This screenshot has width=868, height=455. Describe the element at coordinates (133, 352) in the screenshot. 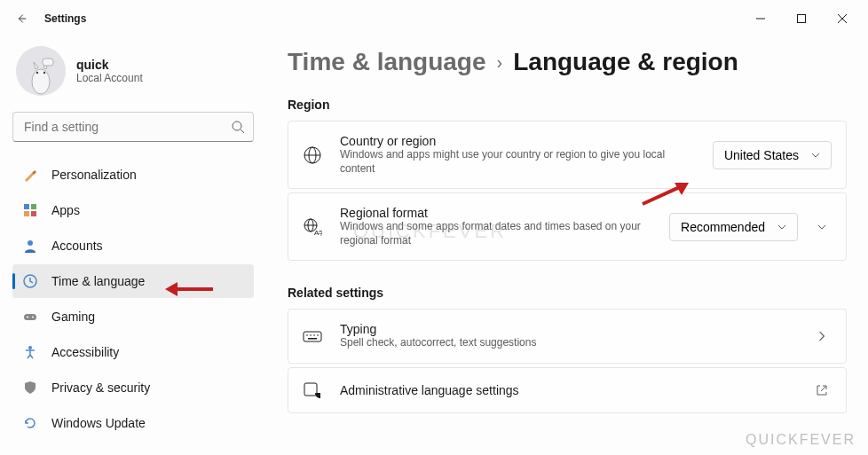

I see `sidebar-item-accessibility: Accessibility` at that location.